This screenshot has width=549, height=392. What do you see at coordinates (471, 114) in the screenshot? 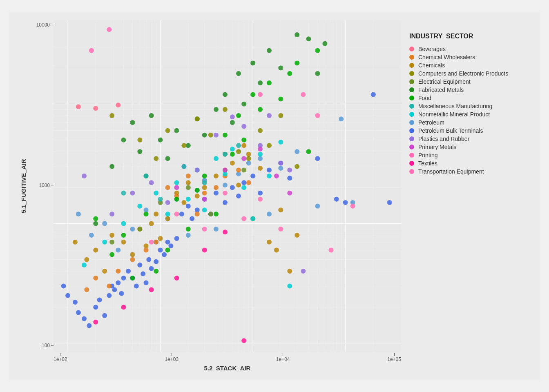
I see `legend-item: Nonmetallic Mineral Product` at bounding box center [471, 114].